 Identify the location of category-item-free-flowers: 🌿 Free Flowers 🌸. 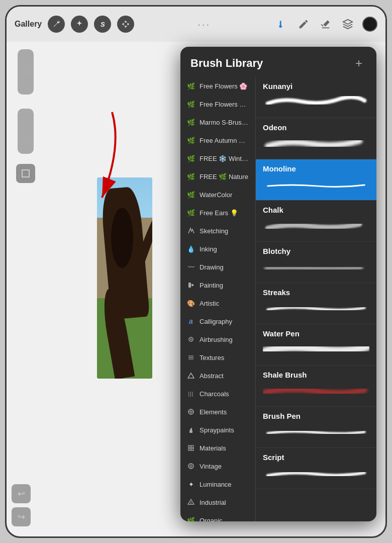
(218, 86).